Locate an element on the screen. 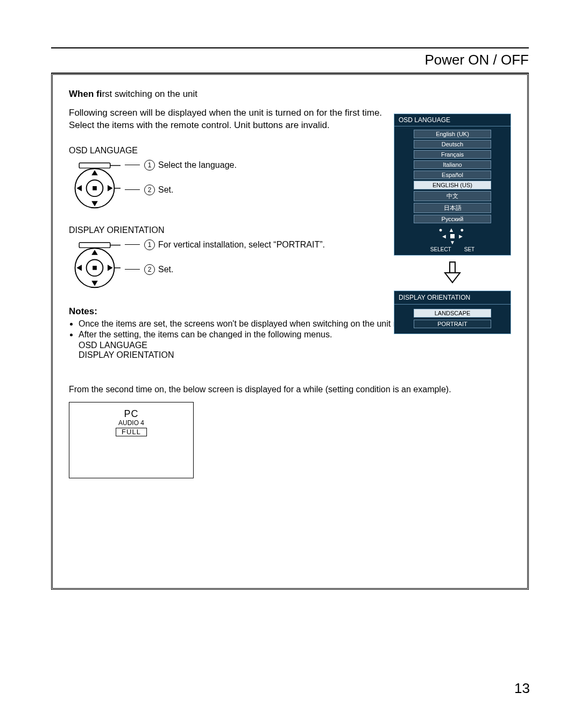 Image resolution: width=581 pixels, height=728 pixels. osd-menu-title: OSD LANGUAGE is located at coordinates (452, 121).